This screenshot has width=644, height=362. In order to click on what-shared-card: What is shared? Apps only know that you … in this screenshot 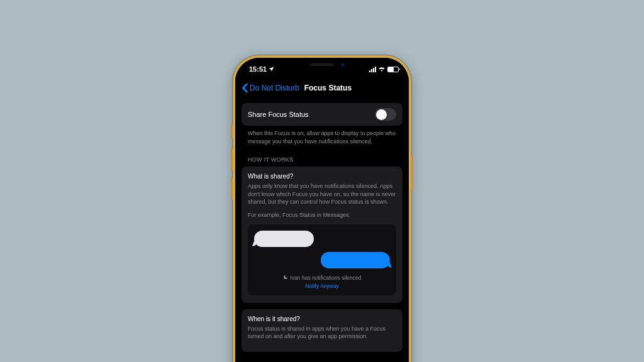, I will do `click(322, 234)`.